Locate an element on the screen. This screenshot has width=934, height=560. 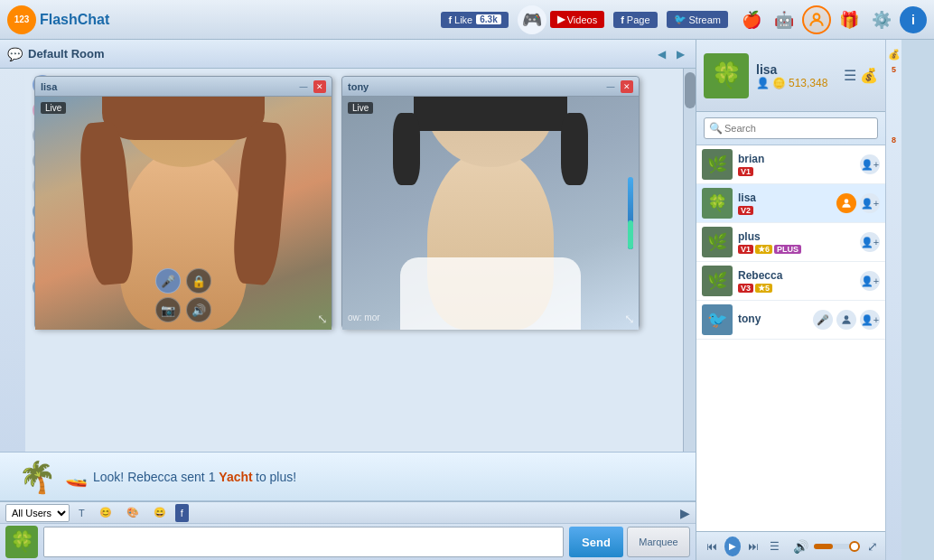
nav-next: ▶ is located at coordinates (681, 54).